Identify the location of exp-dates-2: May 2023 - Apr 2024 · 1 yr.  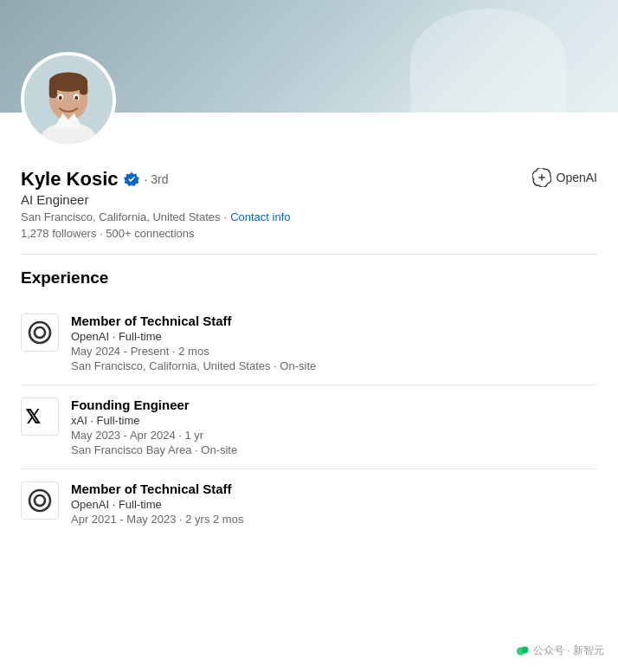
(334, 435).